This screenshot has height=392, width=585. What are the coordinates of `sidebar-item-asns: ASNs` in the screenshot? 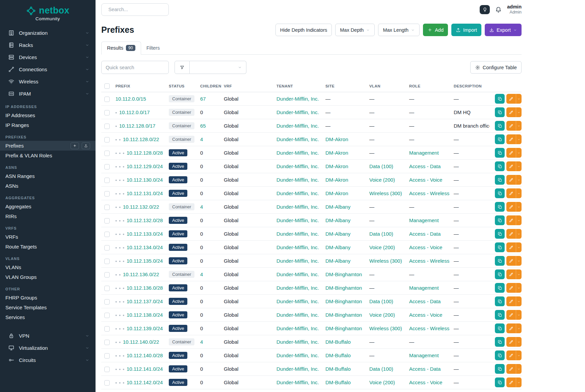 It's located at (48, 186).